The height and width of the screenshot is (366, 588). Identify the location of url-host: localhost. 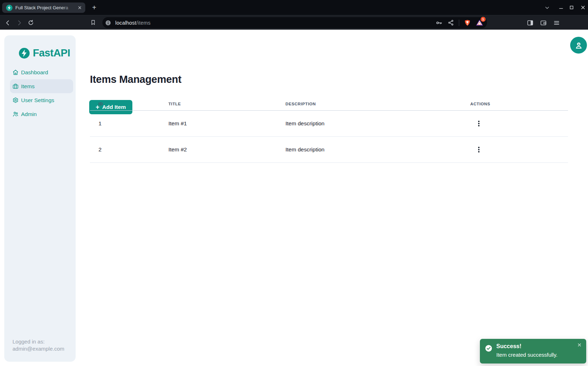
(126, 23).